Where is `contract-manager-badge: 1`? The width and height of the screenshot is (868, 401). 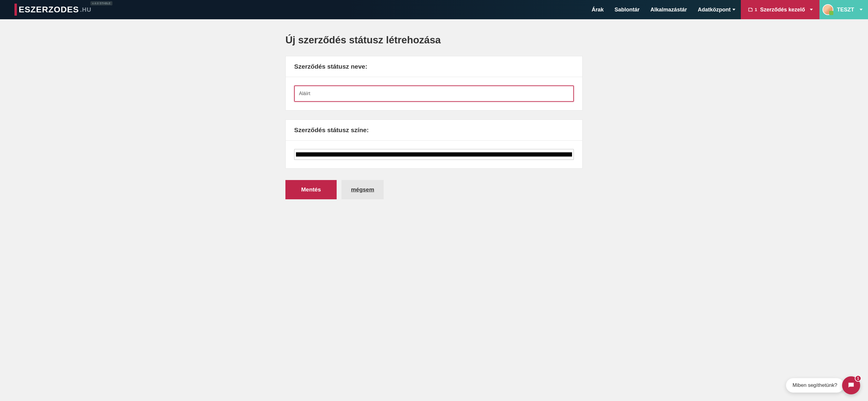
contract-manager-badge: 1 is located at coordinates (756, 9).